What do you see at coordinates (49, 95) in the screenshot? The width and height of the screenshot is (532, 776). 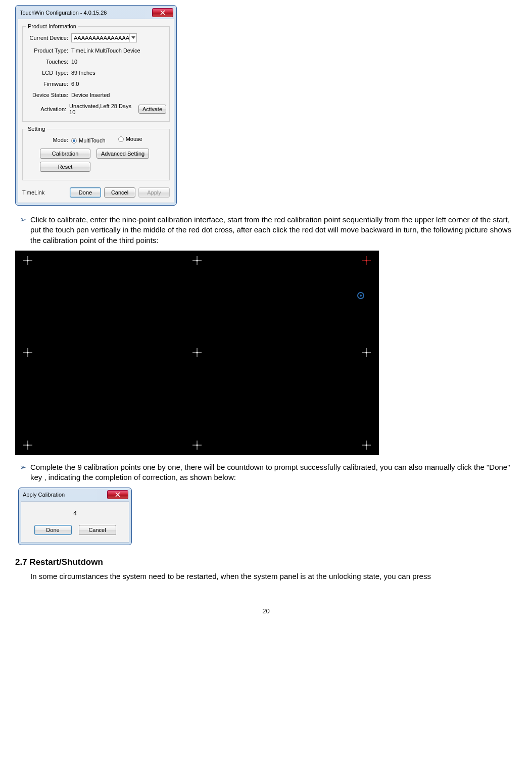 I see `device-status-label: Device Status:` at bounding box center [49, 95].